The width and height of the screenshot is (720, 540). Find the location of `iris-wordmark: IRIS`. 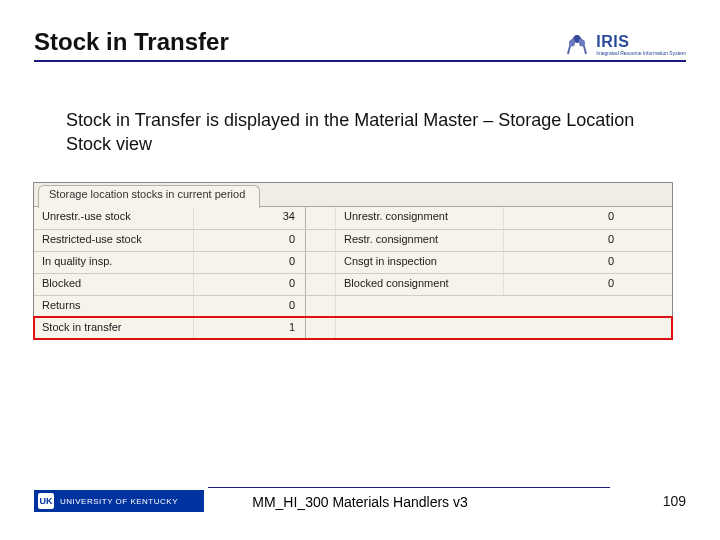

iris-wordmark: IRIS is located at coordinates (612, 42).